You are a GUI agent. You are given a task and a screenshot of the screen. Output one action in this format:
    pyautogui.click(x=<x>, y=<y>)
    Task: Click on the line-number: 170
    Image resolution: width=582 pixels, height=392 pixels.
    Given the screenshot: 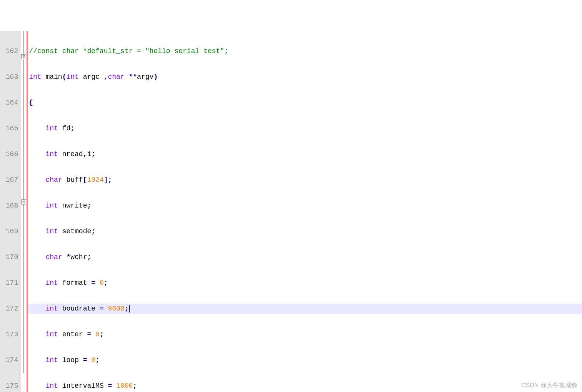 What is the action you would take?
    pyautogui.click(x=10, y=257)
    